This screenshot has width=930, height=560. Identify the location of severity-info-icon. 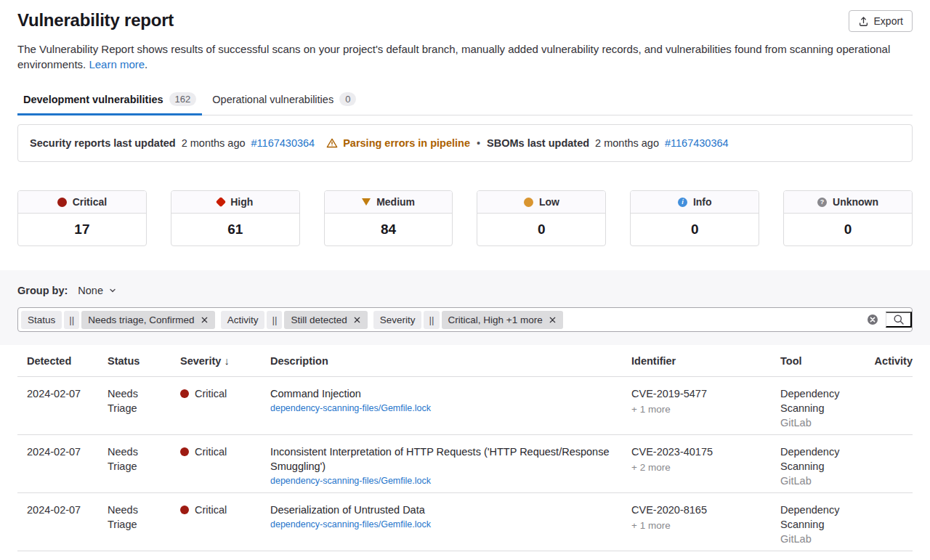
(683, 202).